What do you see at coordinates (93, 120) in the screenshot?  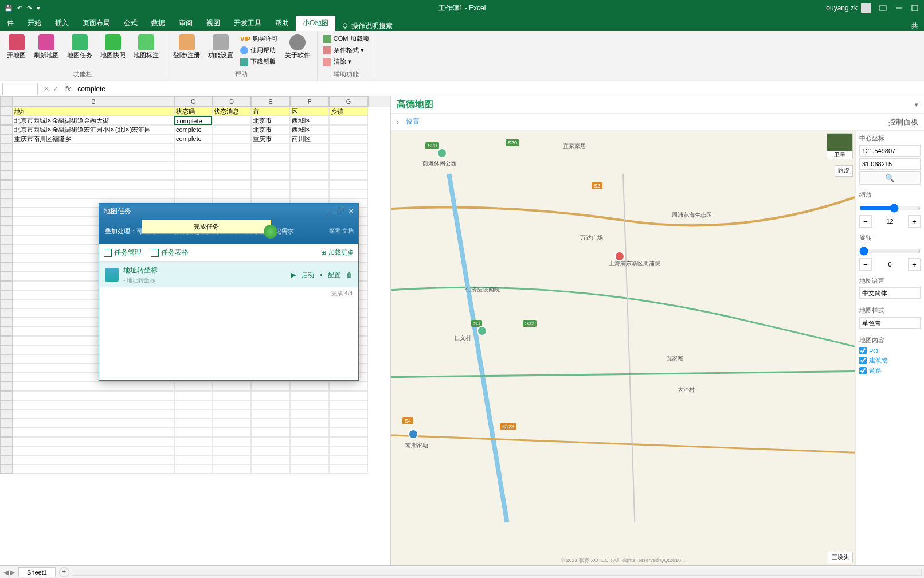 I see `cell: 北京市西城区金融街街道金融大街` at bounding box center [93, 120].